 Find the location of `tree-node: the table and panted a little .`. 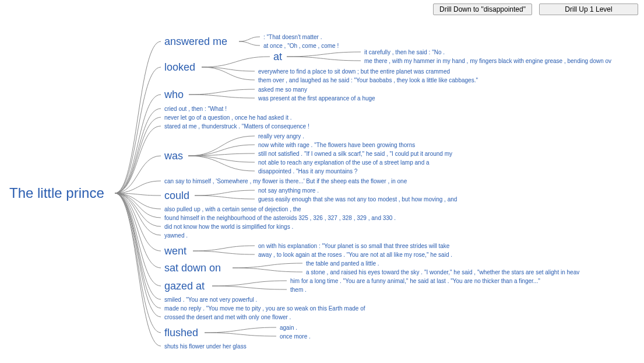

tree-node: the table and panted a little . is located at coordinates (343, 264).